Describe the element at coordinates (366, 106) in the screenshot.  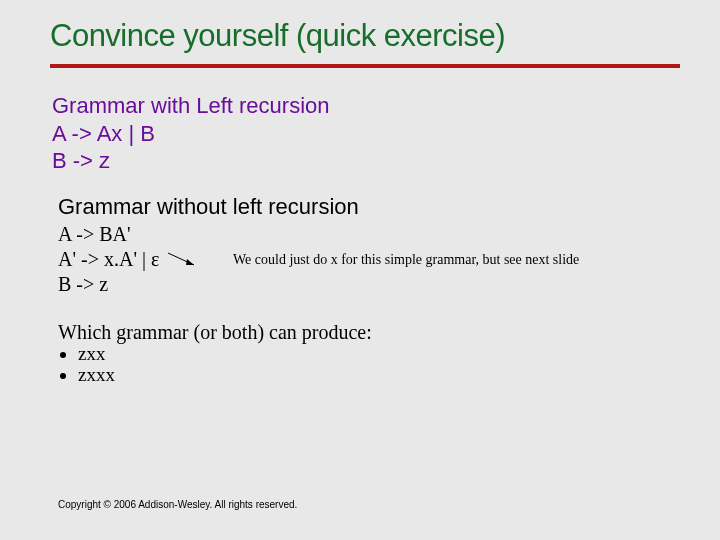
I see `section1-heading: Grammar with Left recursion` at that location.